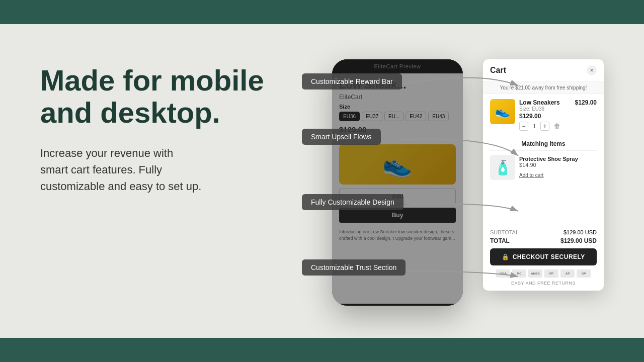 This screenshot has width=644, height=362. What do you see at coordinates (543, 257) in the screenshot?
I see `checkout-button: 🔒 CHECKOUT SECURELY` at bounding box center [543, 257].